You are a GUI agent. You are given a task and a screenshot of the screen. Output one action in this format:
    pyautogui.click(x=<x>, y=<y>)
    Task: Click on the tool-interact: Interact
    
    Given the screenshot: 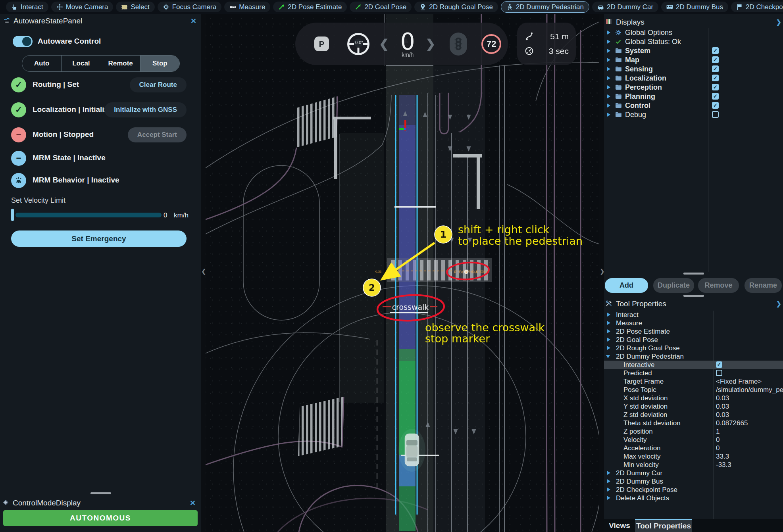 What is the action you would take?
    pyautogui.click(x=27, y=7)
    